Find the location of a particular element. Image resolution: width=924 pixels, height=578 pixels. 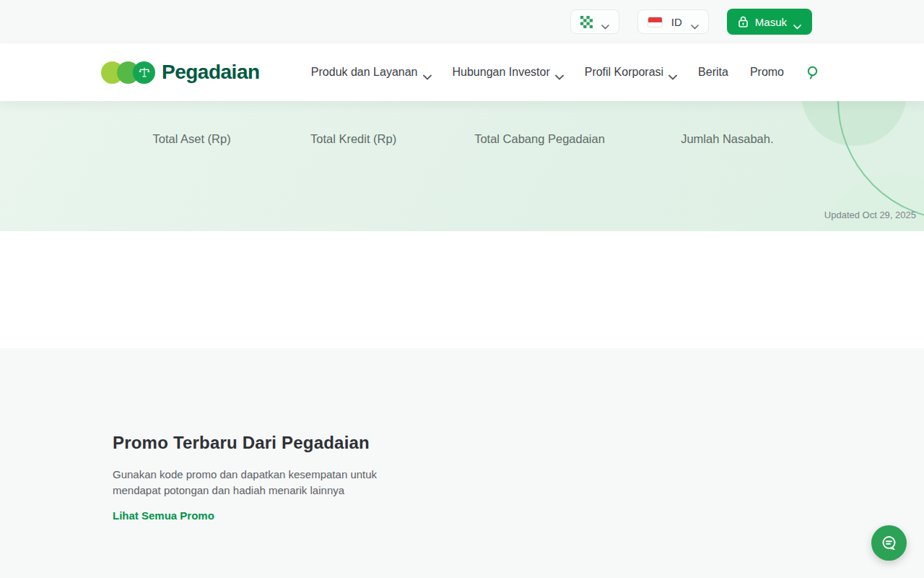

nav-item-label: Berita is located at coordinates (713, 72).